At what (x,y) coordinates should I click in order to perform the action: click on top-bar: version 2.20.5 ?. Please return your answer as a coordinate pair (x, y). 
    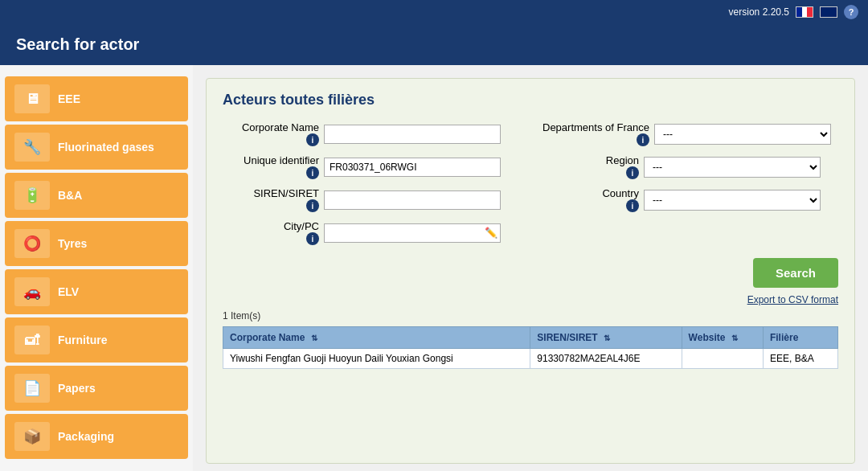
    Looking at the image, I should click on (434, 12).